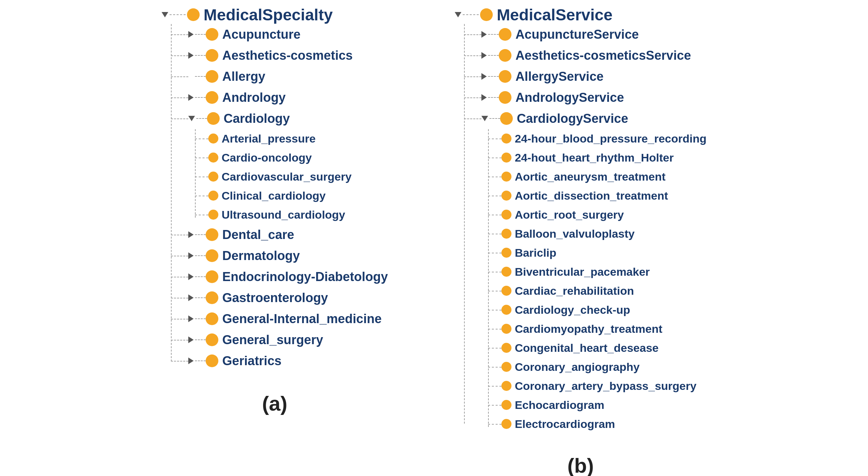 The height and width of the screenshot is (476, 868). Describe the element at coordinates (275, 404) in the screenshot. I see `panel-a-label: (a)` at that location.